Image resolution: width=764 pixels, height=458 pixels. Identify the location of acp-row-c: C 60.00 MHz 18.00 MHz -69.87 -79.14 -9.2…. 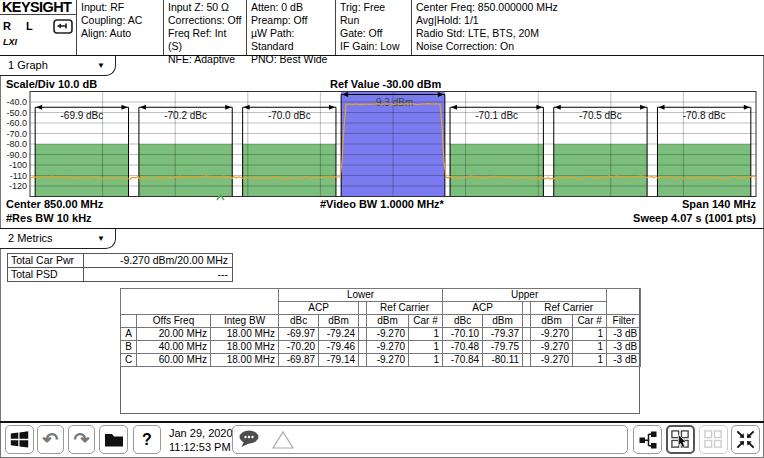
(381, 360).